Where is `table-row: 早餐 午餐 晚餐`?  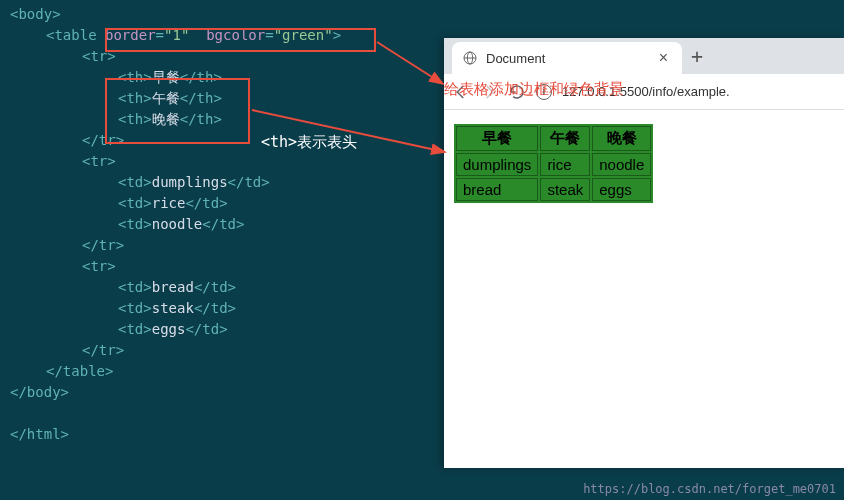
table-row: 早餐 午餐 晚餐 is located at coordinates (554, 138).